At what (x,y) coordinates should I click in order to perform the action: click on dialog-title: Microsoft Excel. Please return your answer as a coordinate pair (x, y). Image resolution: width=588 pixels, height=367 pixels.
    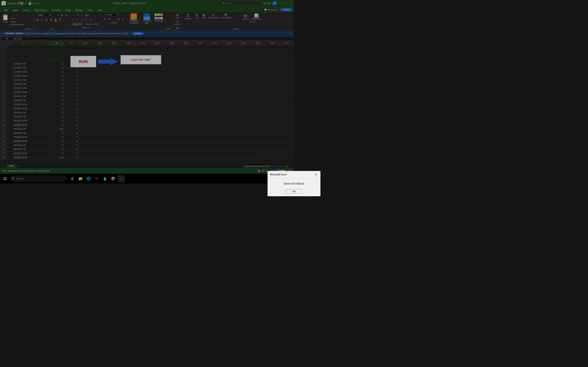
    Looking at the image, I should click on (278, 175).